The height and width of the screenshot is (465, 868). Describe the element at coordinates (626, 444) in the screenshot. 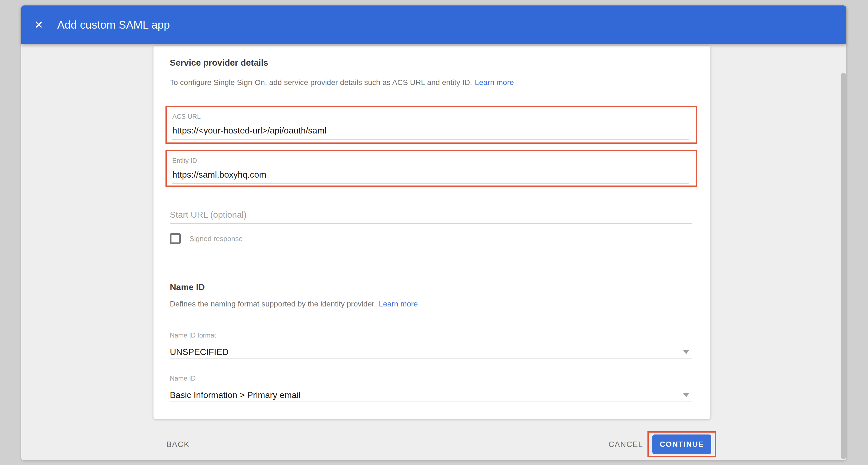

I see `cancel-button: CANCEL` at that location.